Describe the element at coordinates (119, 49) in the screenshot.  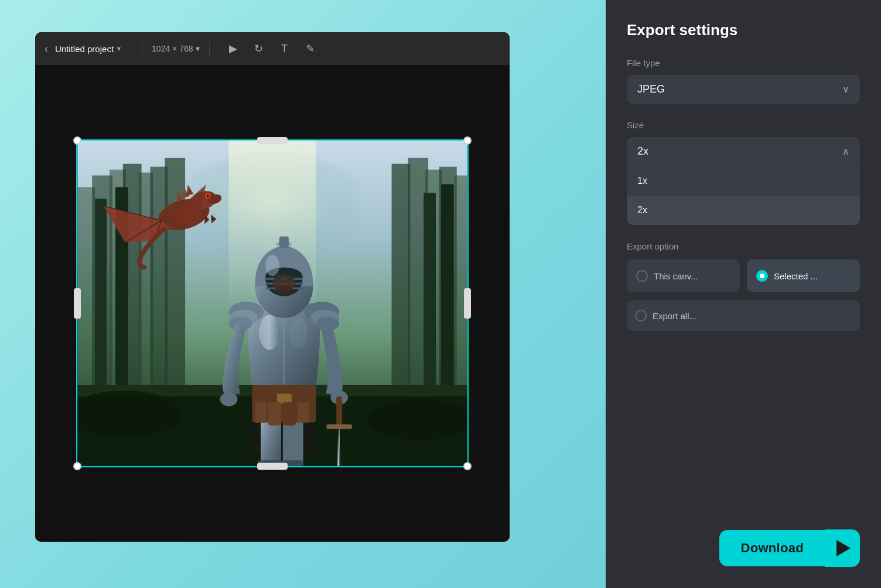
I see `title-chevron-icon: ▾` at that location.